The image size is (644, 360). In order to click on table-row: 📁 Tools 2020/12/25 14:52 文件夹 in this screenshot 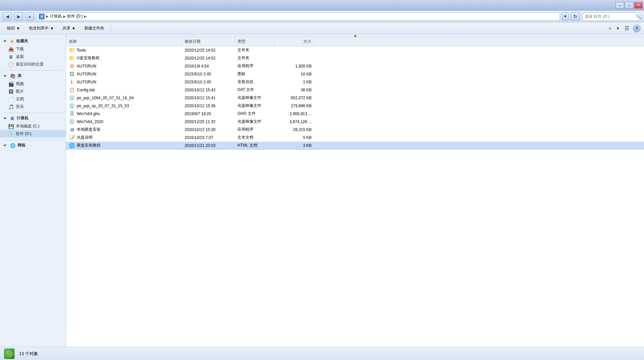, I will do `click(355, 50)`.